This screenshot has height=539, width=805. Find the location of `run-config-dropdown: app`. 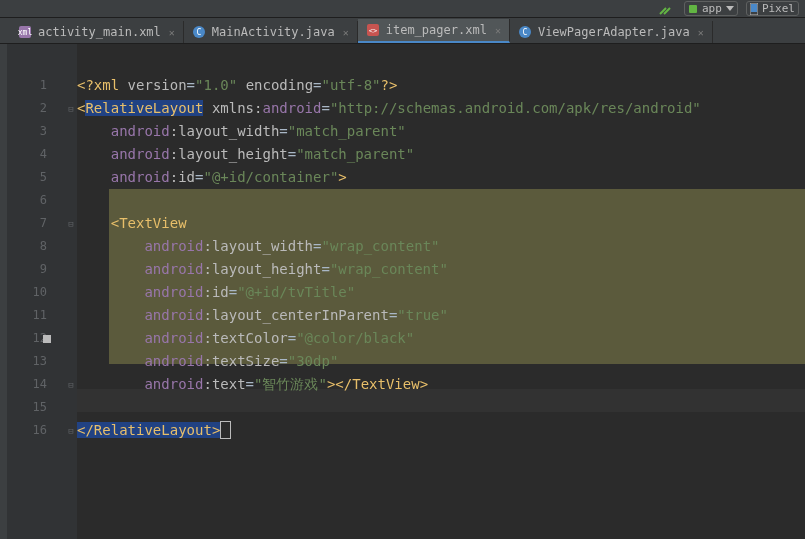

run-config-dropdown: app is located at coordinates (711, 8).